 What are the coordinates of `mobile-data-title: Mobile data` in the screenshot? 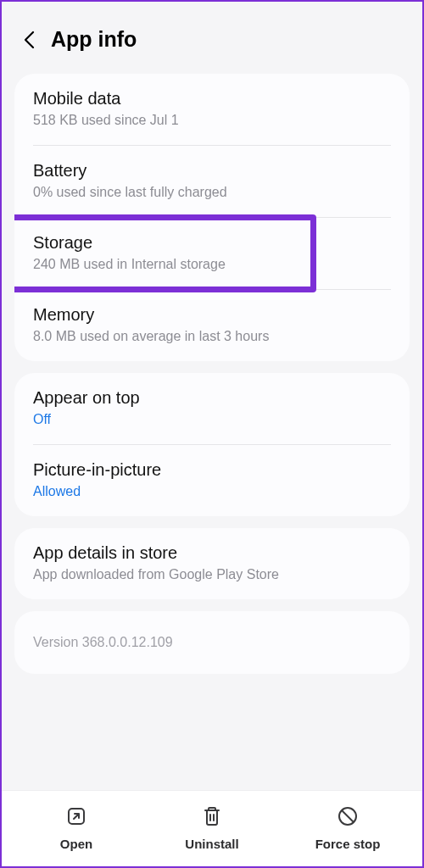 It's located at (212, 98).